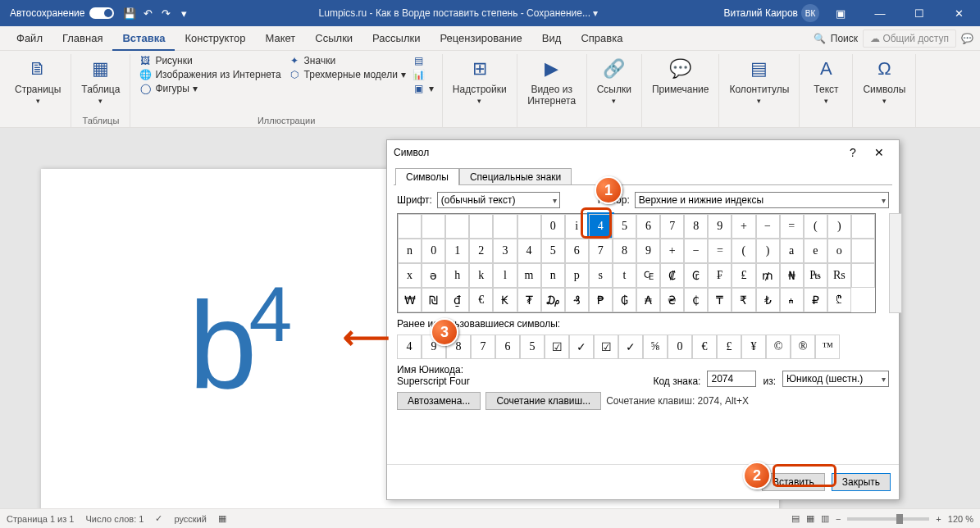 The height and width of the screenshot is (528, 980). Describe the element at coordinates (347, 75) in the screenshot. I see `3d-models-button: ⬡Трехмерные модели ▾` at that location.